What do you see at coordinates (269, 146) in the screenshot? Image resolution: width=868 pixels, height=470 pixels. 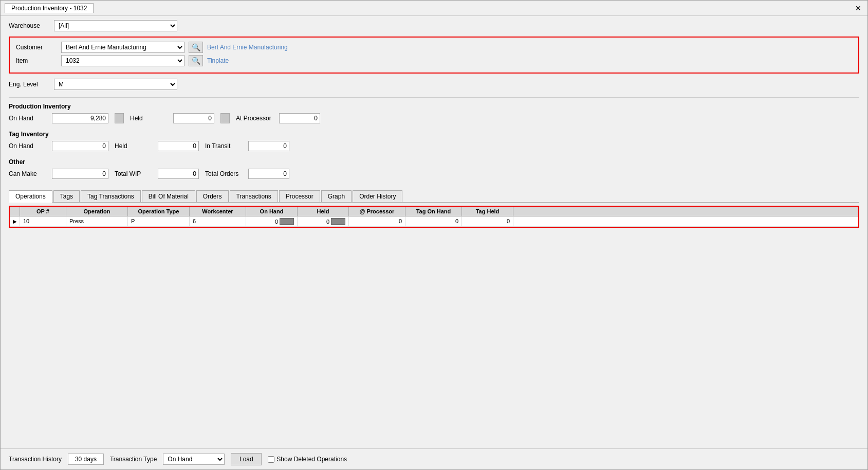 I see `tag-in-transit-input` at bounding box center [269, 146].